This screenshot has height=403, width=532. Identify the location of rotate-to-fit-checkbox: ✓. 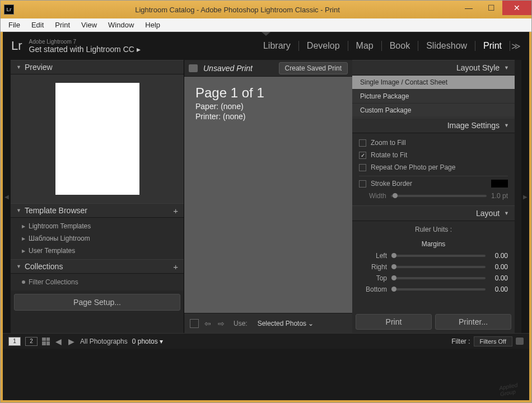
(363, 156).